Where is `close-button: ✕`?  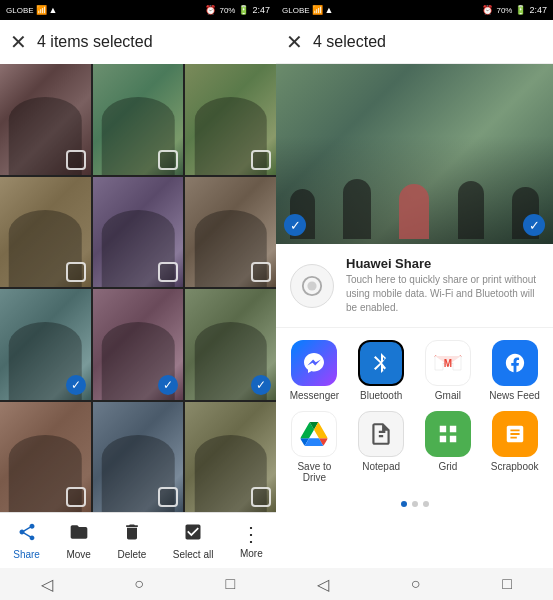
close-button: ✕ is located at coordinates (18, 42).